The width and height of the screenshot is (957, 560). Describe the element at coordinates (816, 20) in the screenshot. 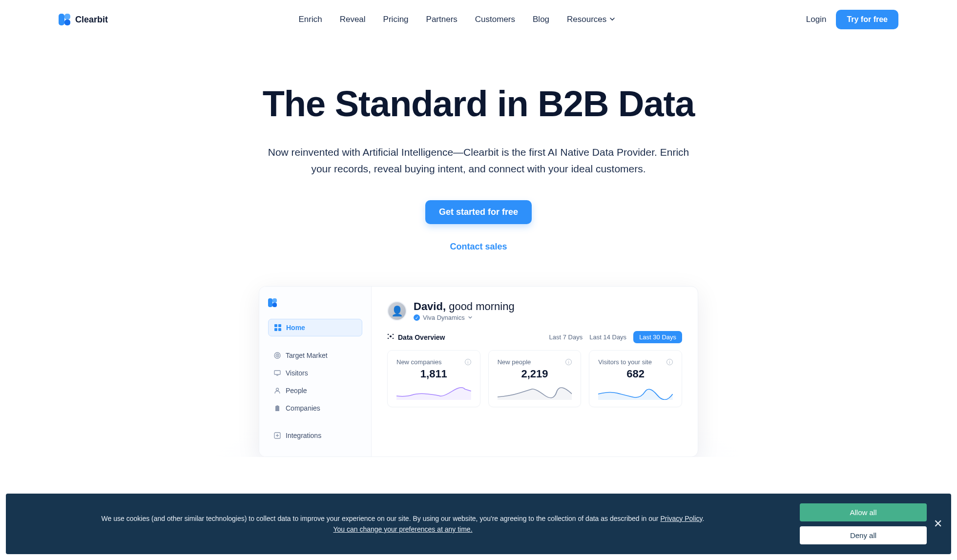

I see `login-link: Login` at that location.